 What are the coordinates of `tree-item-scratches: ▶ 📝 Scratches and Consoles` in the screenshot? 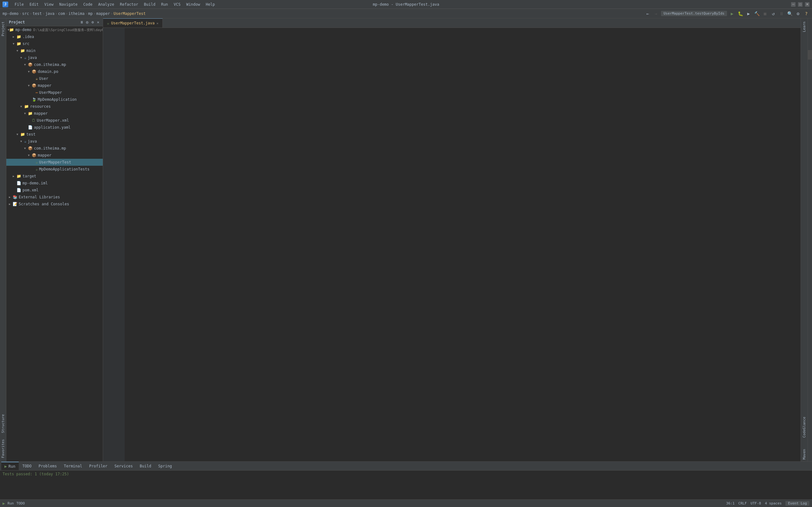 It's located at (54, 204).